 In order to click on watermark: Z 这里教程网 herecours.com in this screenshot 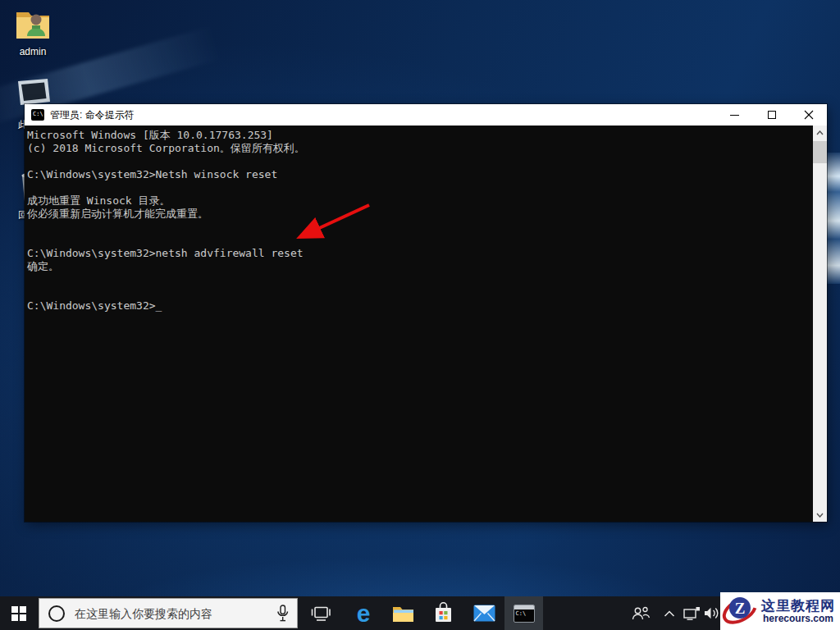, I will do `click(780, 611)`.